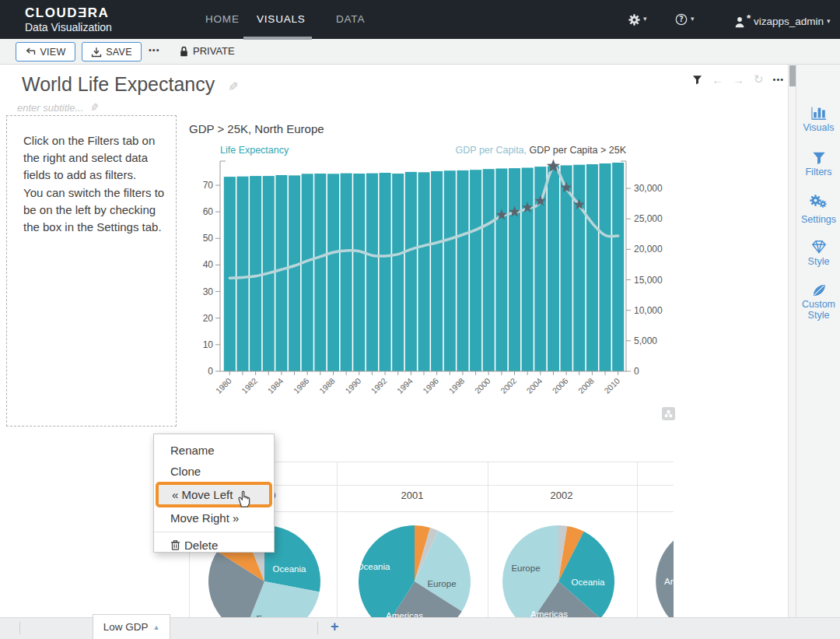 Image resolution: width=840 pixels, height=639 pixels. Describe the element at coordinates (412, 495) in the screenshot. I see `pie-column-year: 2001` at that location.